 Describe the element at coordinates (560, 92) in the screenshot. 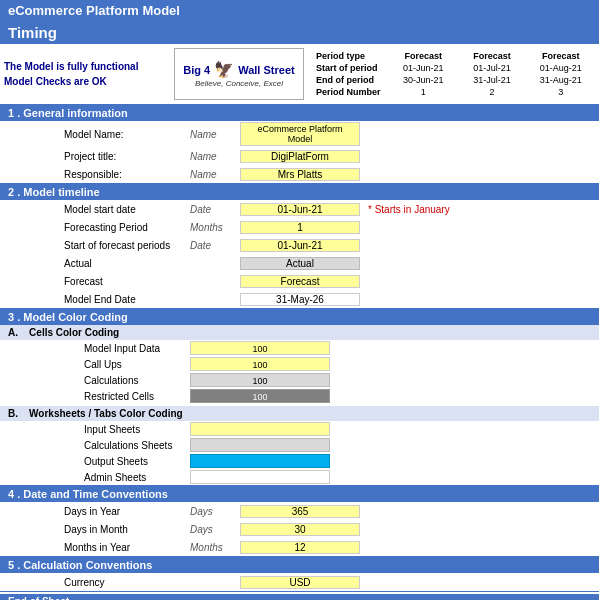

I see `period-number-col3: 3` at that location.